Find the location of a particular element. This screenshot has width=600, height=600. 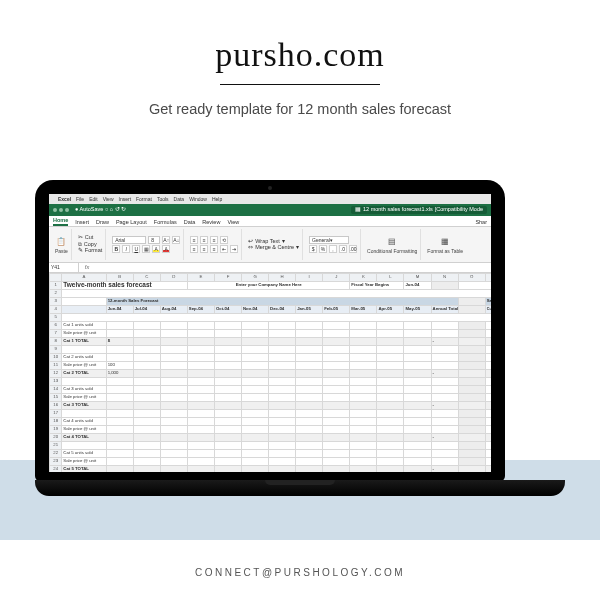

align-middle-button: ≡ is located at coordinates (204, 240).